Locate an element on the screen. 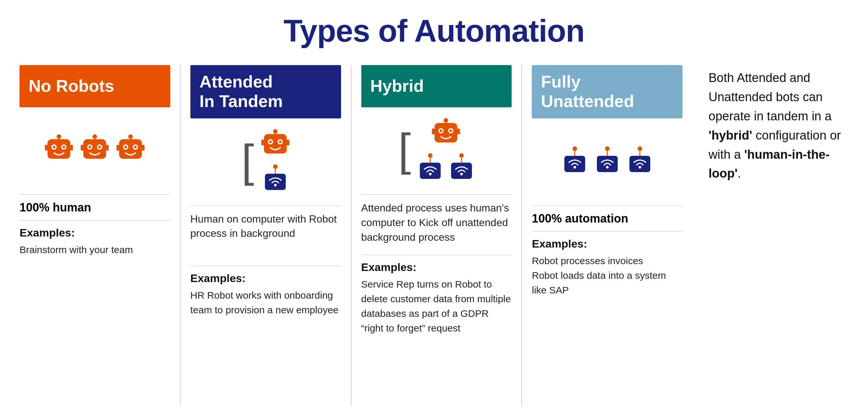 This screenshot has width=868, height=419. examples-text-no-robots: Brainstorm with your team is located at coordinates (95, 250).